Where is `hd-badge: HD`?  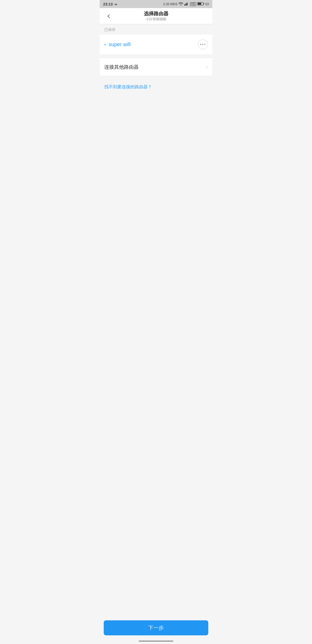 hd-badge: HD is located at coordinates (193, 4).